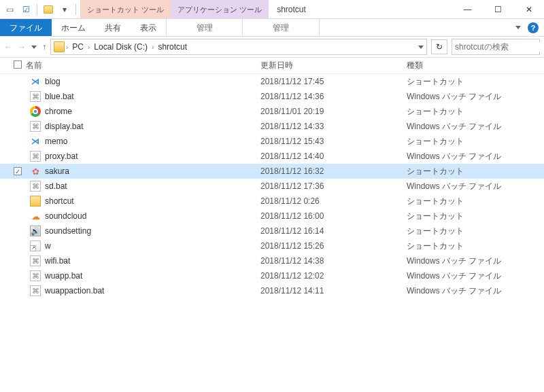  What do you see at coordinates (333, 291) in the screenshot?
I see `file-date: 2018/11/12 14:11` at bounding box center [333, 291].